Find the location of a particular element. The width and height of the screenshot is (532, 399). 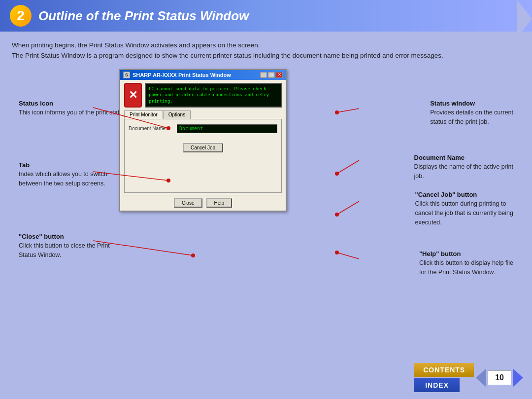

psw-minimize-btn: _ is located at coordinates (264, 75).